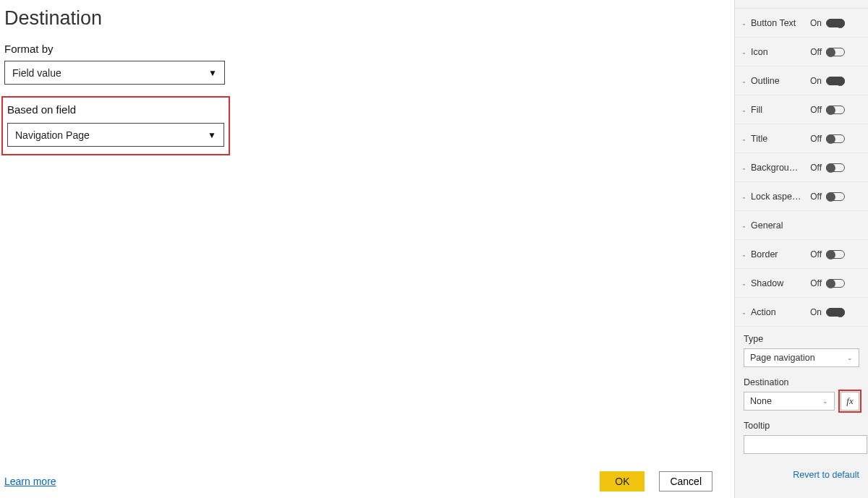 The height and width of the screenshot is (498, 868). Describe the element at coordinates (801, 197) in the screenshot. I see `format-section-row: ⌄Lock aspe…Off` at that location.